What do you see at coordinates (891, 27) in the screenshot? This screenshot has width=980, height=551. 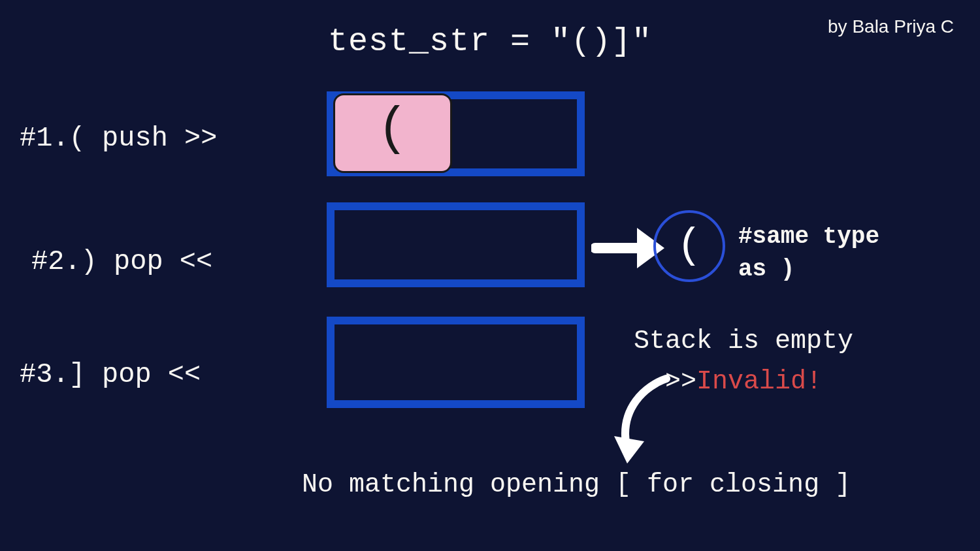 I see `byline: by Bala Priya C` at bounding box center [891, 27].